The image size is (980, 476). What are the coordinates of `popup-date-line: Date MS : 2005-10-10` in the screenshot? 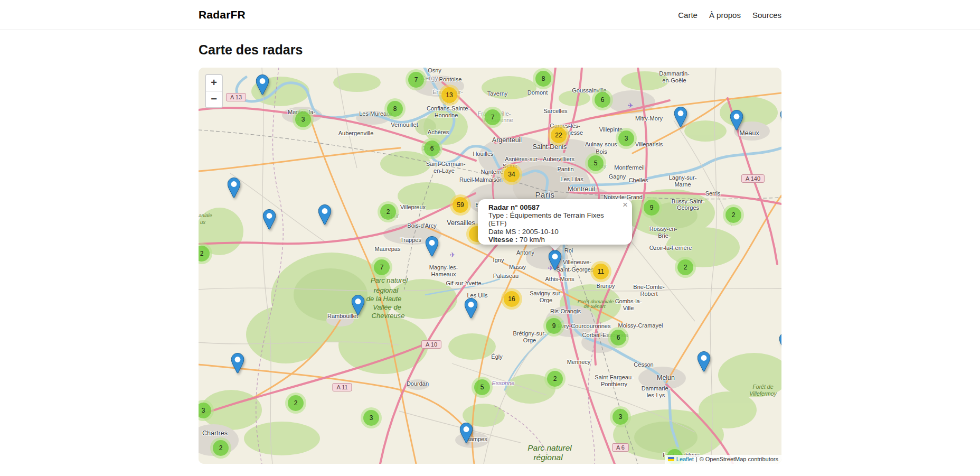 It's located at (554, 231).